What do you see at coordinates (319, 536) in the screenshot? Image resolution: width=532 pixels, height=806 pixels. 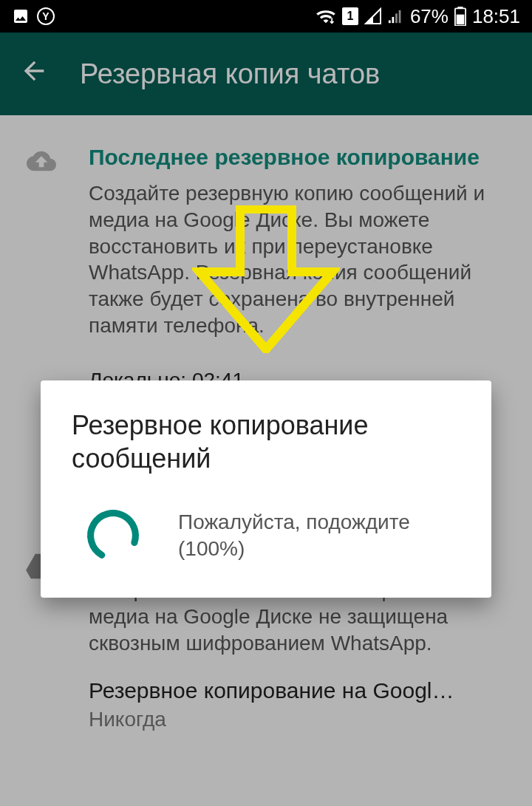 I see `dialog-text: Пожалуйста, подождите (100%)` at bounding box center [319, 536].